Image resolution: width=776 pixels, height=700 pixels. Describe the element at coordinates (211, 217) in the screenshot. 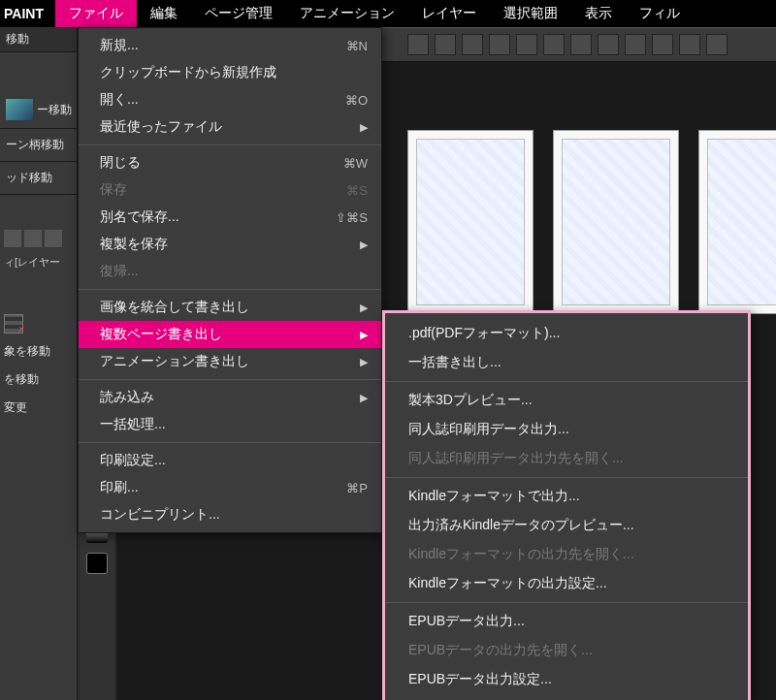

I see `menu-item-label: 別名で保存...` at that location.